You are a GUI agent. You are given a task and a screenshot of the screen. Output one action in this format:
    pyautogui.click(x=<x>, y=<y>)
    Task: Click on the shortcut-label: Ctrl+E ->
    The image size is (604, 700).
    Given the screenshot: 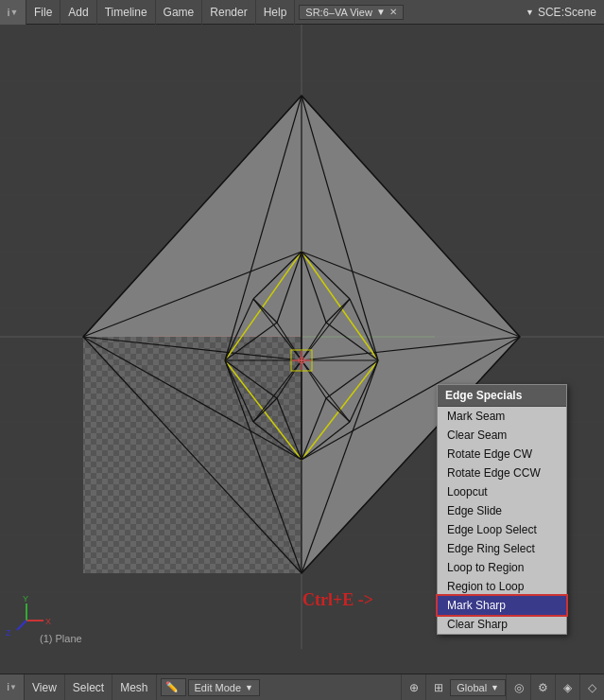 What is the action you would take?
    pyautogui.click(x=338, y=600)
    